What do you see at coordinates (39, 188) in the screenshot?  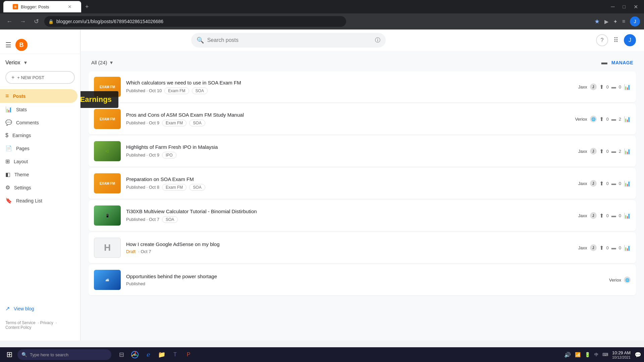 I see `sidebar-item-settings: ⚙ Settings` at bounding box center [39, 188].